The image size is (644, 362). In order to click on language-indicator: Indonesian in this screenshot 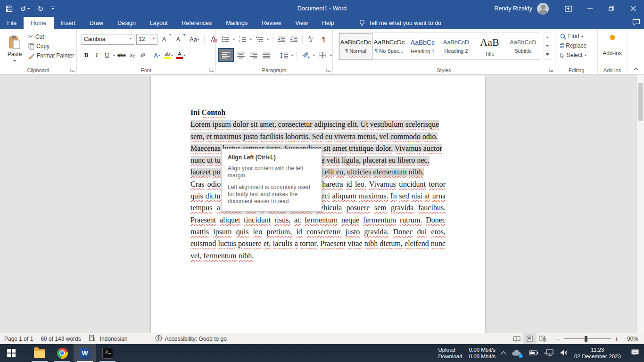, I will do `click(114, 339)`.